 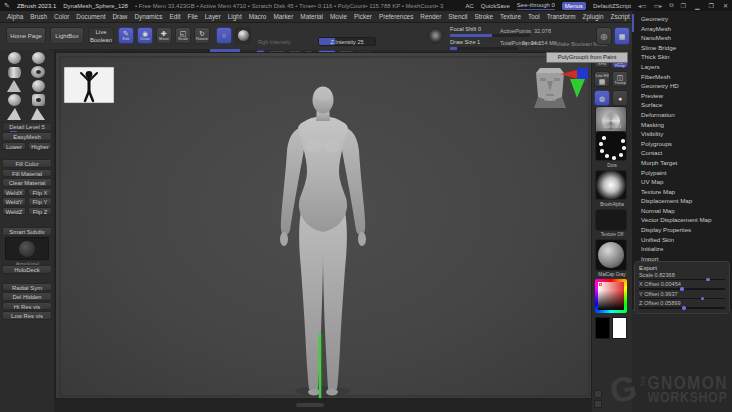 What do you see at coordinates (465, 42) in the screenshot?
I see `draw-size-slider: Draw Size 1` at bounding box center [465, 42].